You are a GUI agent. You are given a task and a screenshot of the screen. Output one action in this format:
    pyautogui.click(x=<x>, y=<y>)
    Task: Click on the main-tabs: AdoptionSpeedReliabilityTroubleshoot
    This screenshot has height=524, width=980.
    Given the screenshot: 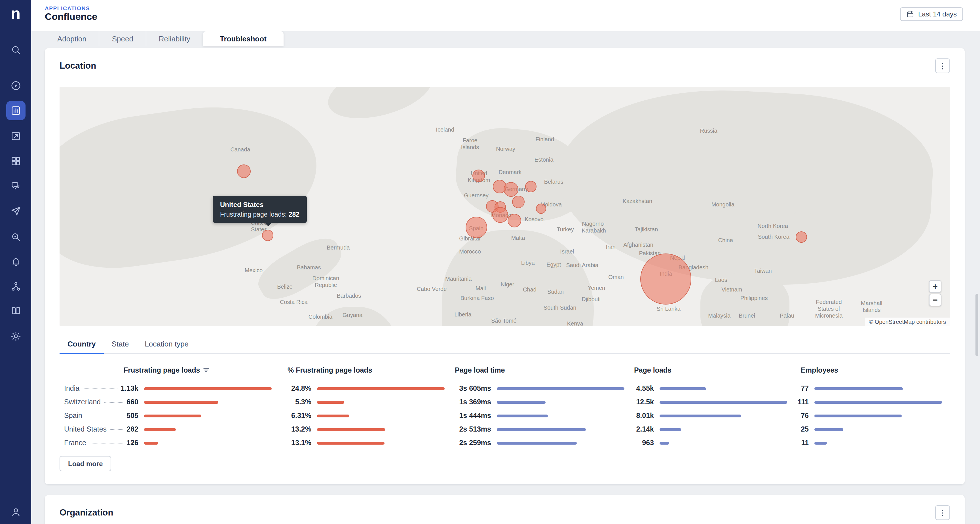 What is the action you would take?
    pyautogui.click(x=164, y=39)
    